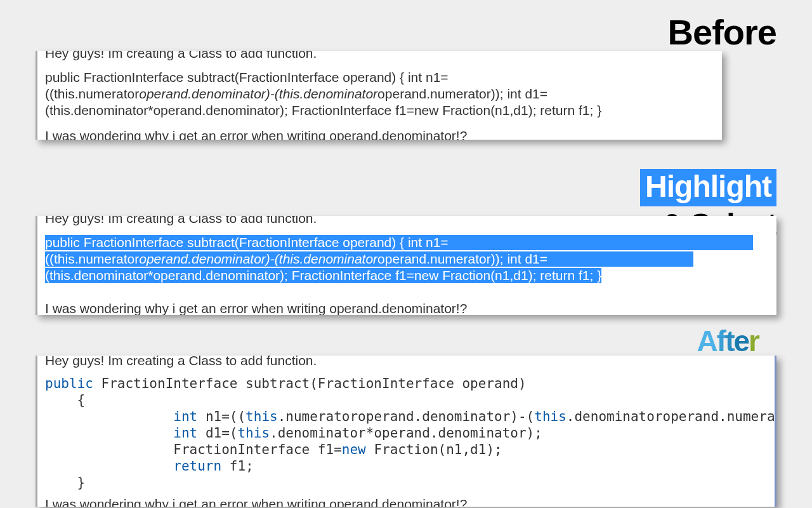  I want to click on before-code-line-1: public FractionInterface subtract(Fracti…, so click(247, 77).